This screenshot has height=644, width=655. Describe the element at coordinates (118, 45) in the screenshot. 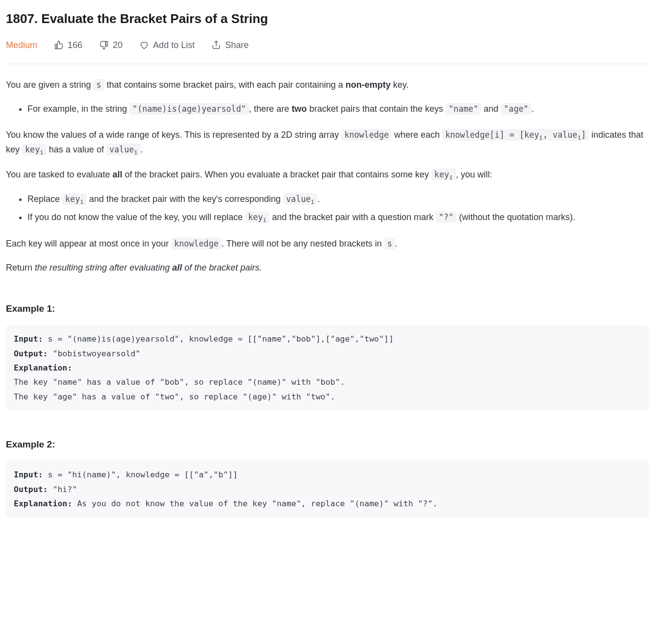

I see `dislike-count: 20` at that location.